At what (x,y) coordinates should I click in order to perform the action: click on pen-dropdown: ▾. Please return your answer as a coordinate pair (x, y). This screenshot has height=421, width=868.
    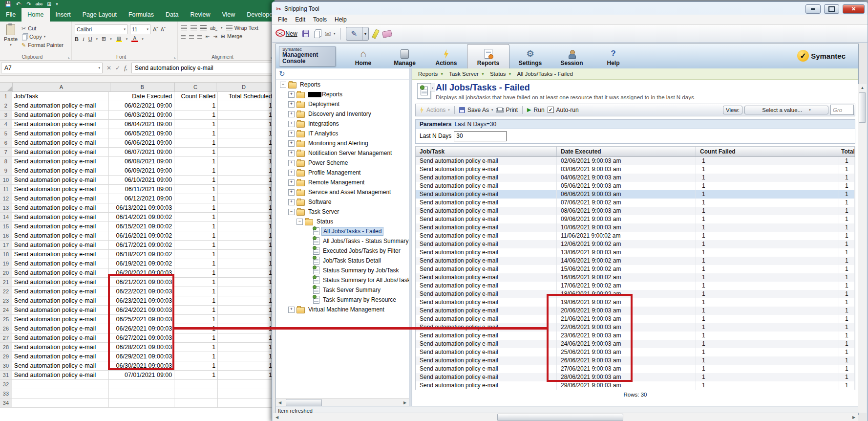
    Looking at the image, I should click on (365, 34).